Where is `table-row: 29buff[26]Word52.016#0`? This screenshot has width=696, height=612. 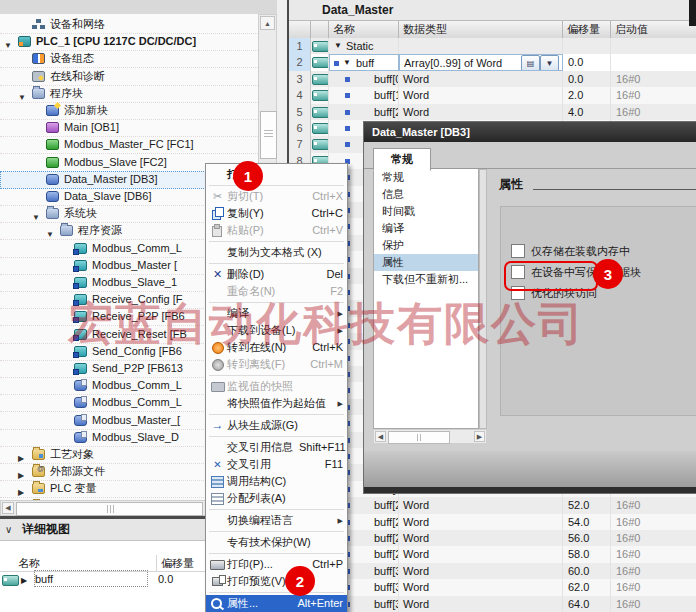 table-row: 29buff[26]Word52.016#0 is located at coordinates (492, 505).